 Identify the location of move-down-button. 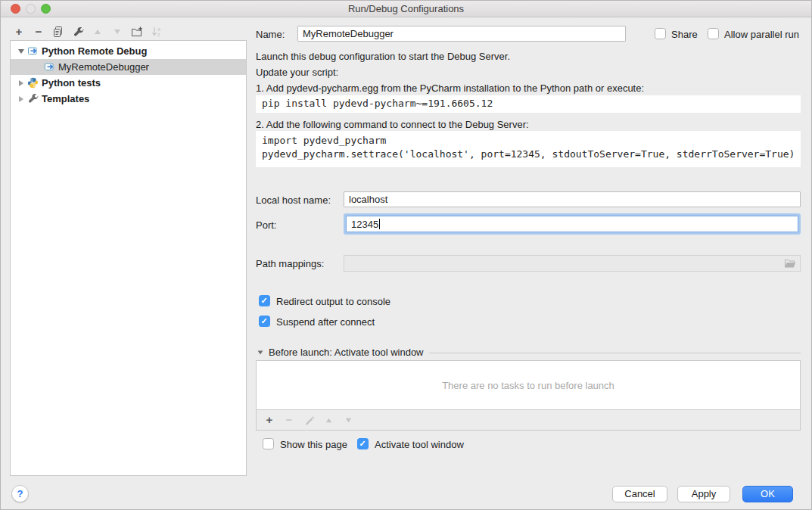
(117, 32).